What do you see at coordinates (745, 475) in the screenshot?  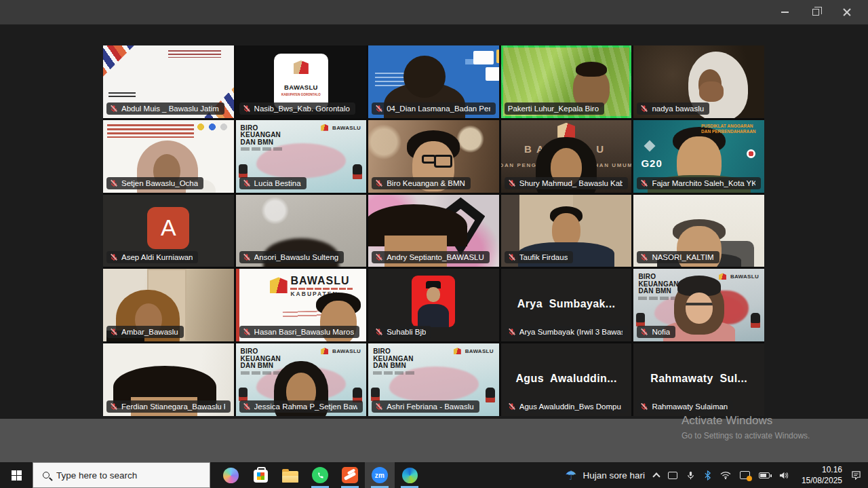 I see `screenshare-icon` at bounding box center [745, 475].